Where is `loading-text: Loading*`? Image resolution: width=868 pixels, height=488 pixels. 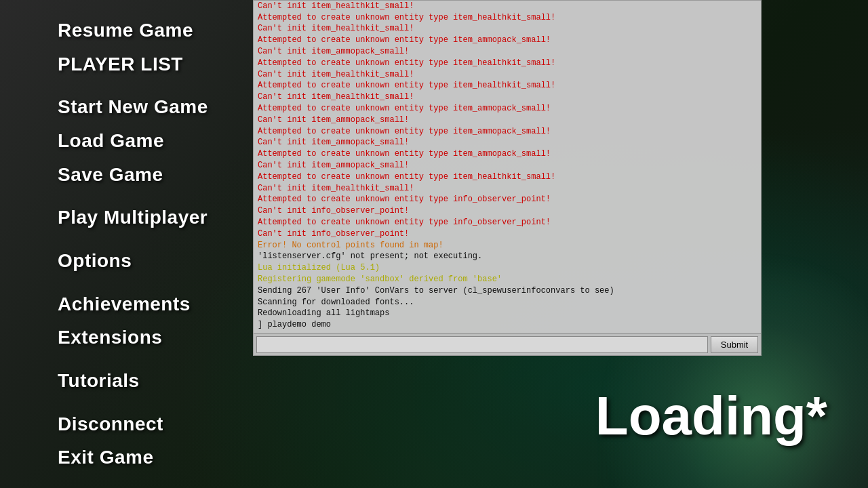
loading-text: Loading* is located at coordinates (711, 416).